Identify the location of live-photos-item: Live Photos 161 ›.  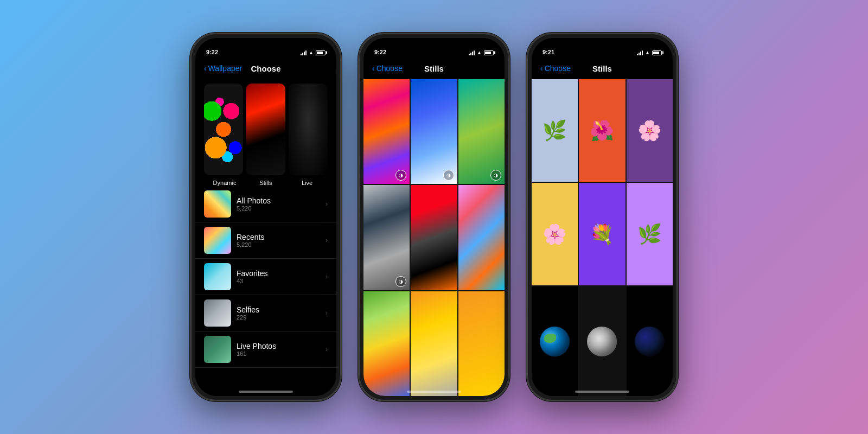
(266, 349).